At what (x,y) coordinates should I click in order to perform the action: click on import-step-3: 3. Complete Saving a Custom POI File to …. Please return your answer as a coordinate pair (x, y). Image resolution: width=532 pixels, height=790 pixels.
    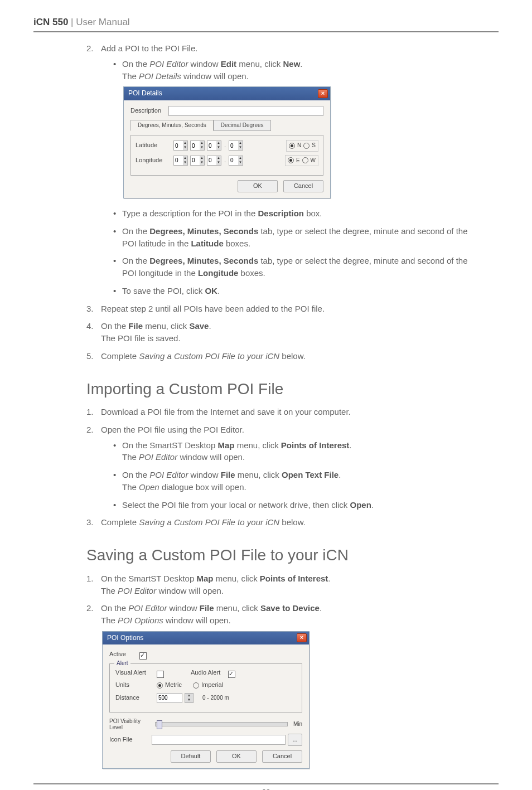
    Looking at the image, I should click on (284, 522).